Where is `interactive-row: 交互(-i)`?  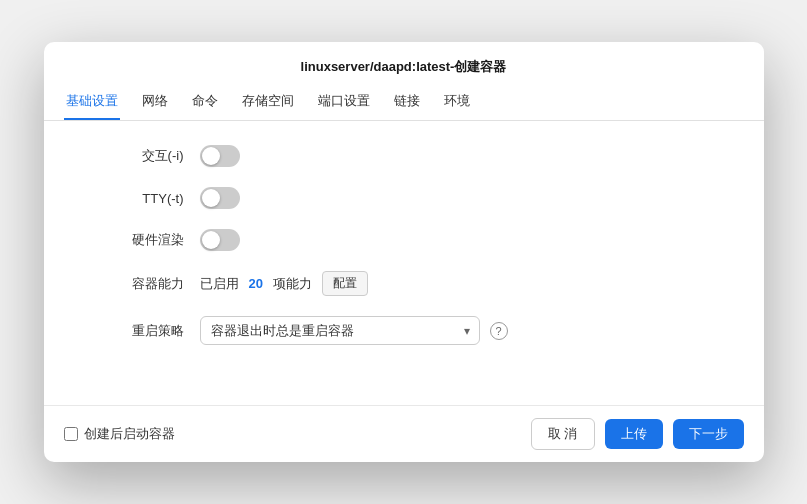
interactive-row: 交互(-i) is located at coordinates (404, 156).